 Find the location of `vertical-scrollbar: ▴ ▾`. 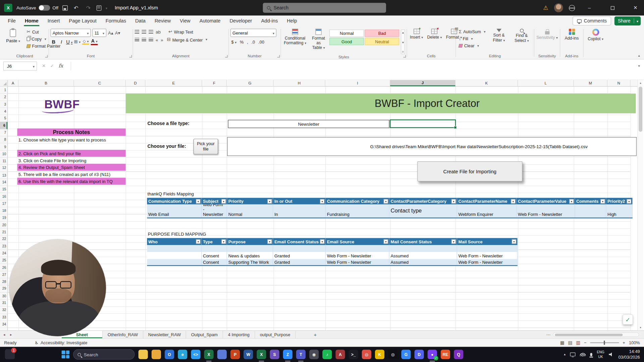

vertical-scrollbar: ▴ ▾ is located at coordinates (640, 205).